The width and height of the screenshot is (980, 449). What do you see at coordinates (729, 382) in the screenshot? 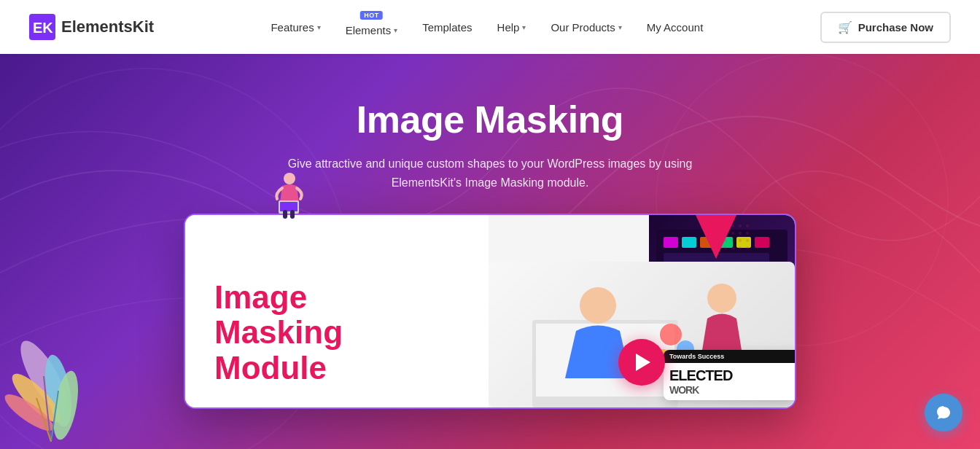
I see `success-card-body: ELECTED WORK` at bounding box center [729, 382].